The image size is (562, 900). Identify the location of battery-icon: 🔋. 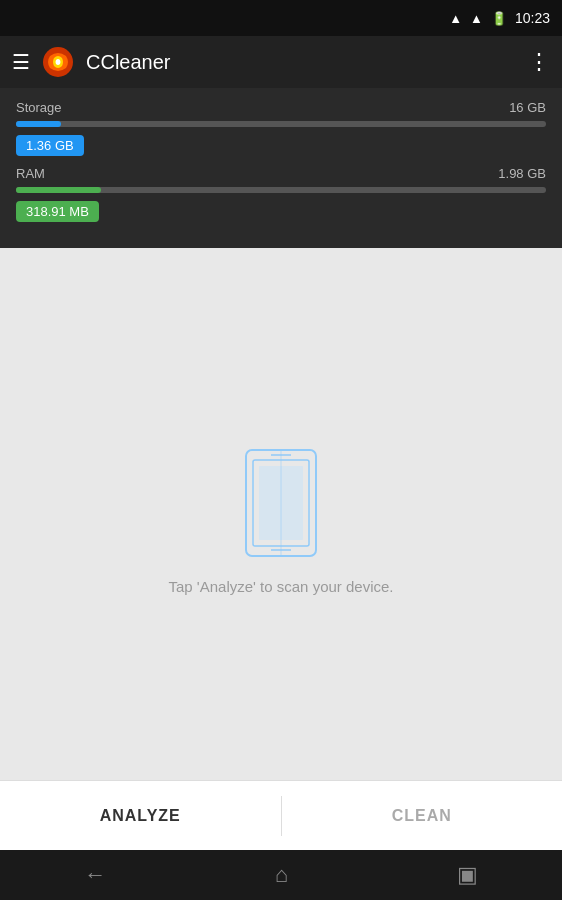
(499, 18).